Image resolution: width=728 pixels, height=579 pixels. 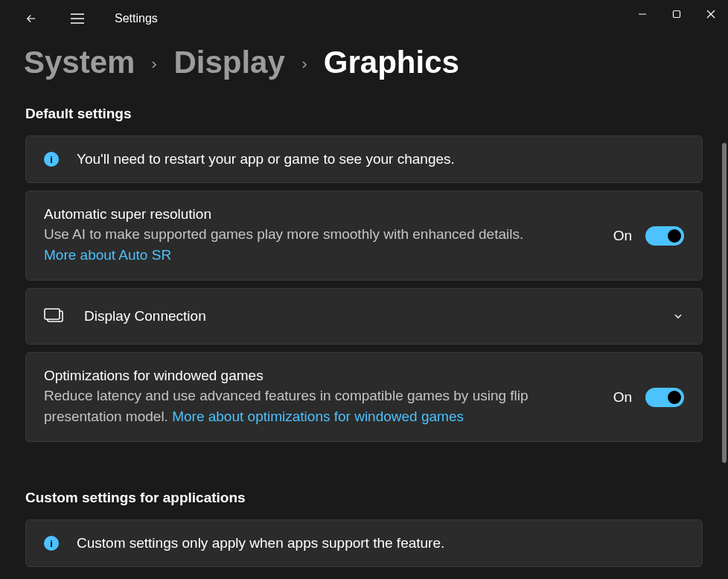 I want to click on setting-description: Use AI to make supported games play more…, so click(x=322, y=244).